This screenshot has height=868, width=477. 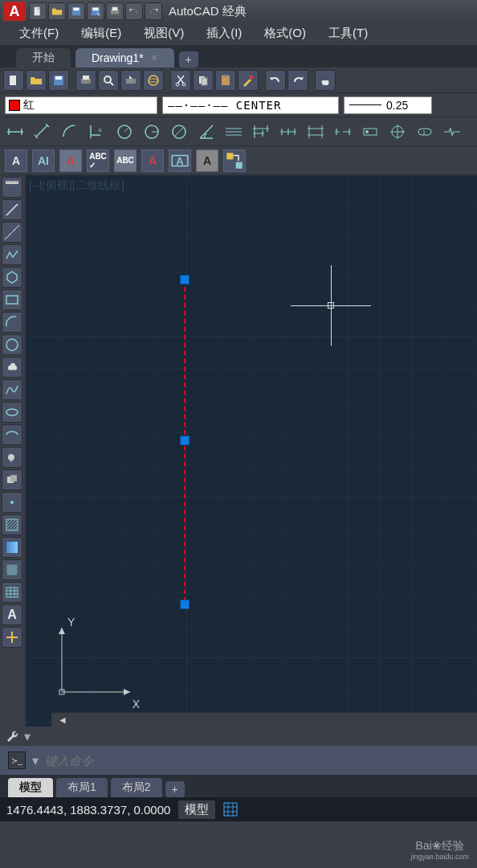 What do you see at coordinates (12, 615) in the screenshot?
I see `draw-text: A` at bounding box center [12, 615].